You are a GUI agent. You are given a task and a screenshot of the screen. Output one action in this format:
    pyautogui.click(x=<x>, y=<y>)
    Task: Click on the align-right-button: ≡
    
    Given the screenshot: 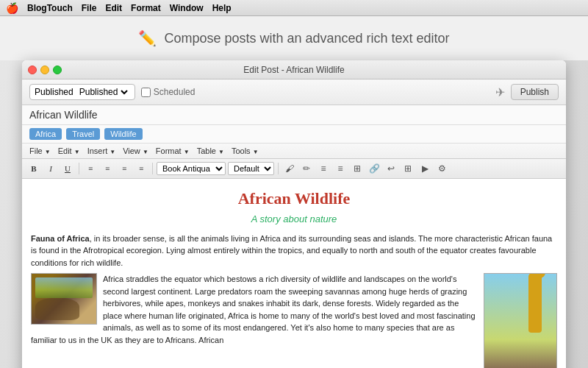 What is the action you would take?
    pyautogui.click(x=124, y=169)
    